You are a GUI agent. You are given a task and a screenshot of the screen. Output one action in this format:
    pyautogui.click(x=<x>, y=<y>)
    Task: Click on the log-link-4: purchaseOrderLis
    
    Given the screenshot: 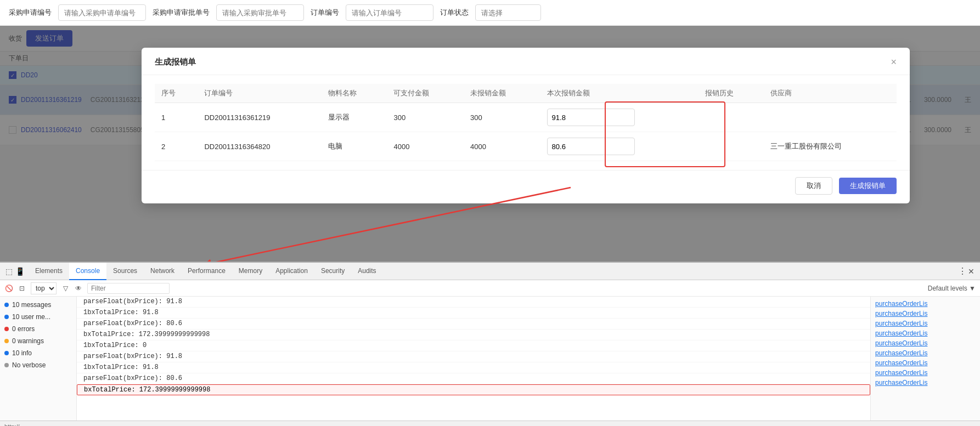 What is the action you would take?
    pyautogui.click(x=925, y=333)
    